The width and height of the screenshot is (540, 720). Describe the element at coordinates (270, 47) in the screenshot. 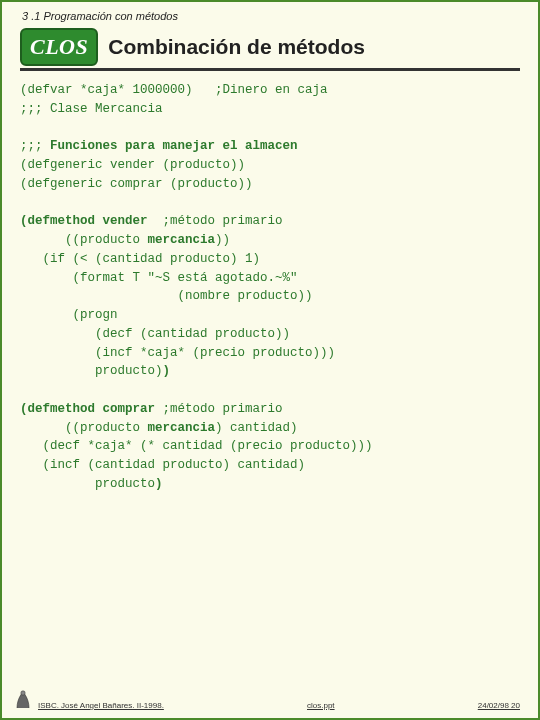

I see `title-row: CLOS Combinación de métodos` at that location.